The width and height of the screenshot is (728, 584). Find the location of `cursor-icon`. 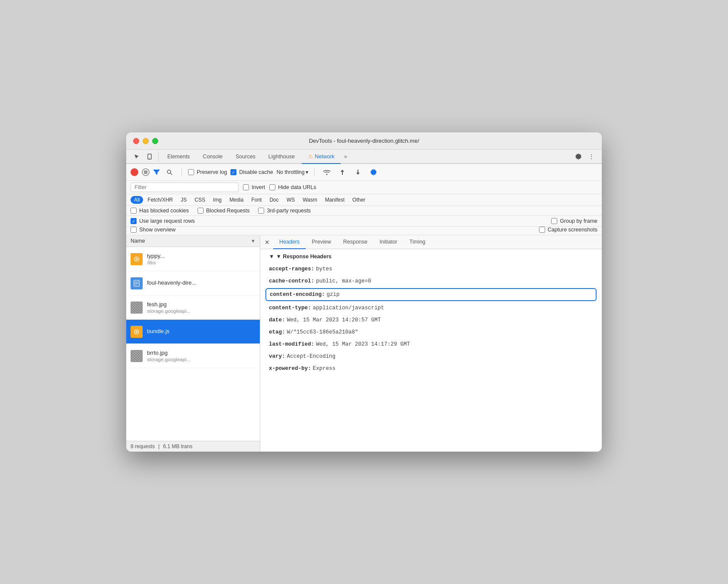

cursor-icon is located at coordinates (137, 157).